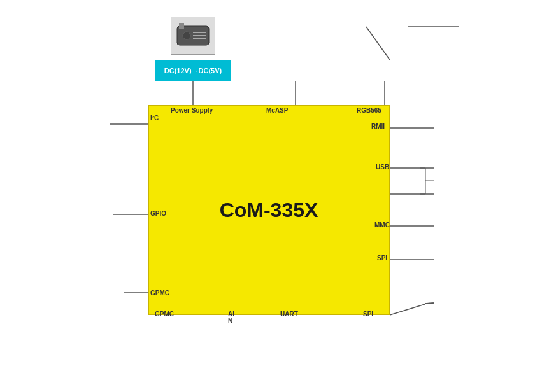  Describe the element at coordinates (158, 214) in the screenshot. I see `chip-label-gpio: GPIO` at that location.